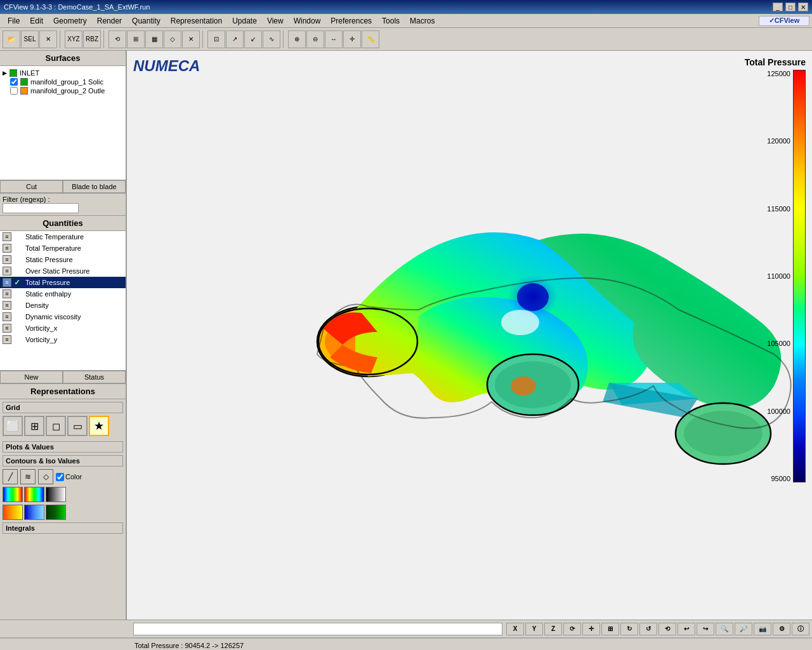 The image size is (812, 650). Describe the element at coordinates (648, 629) in the screenshot. I see `iso-btn: ↺` at that location.